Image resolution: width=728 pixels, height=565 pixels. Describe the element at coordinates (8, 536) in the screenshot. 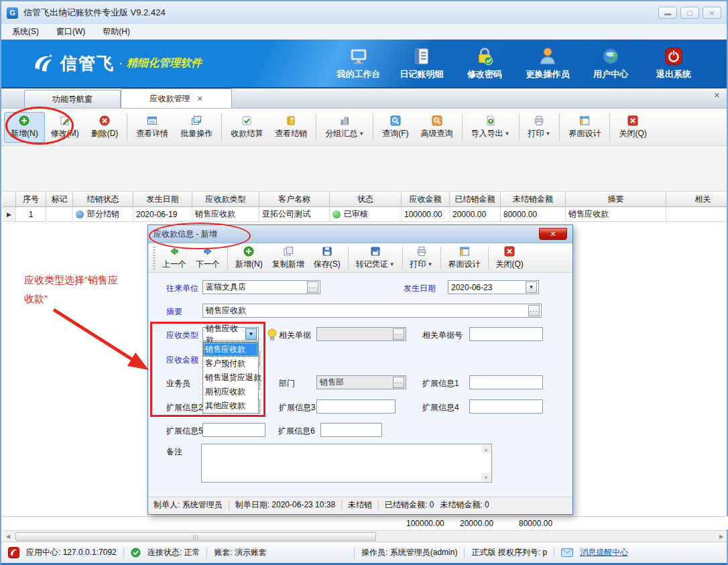

I see `scroll-left-icon: ◀` at that location.